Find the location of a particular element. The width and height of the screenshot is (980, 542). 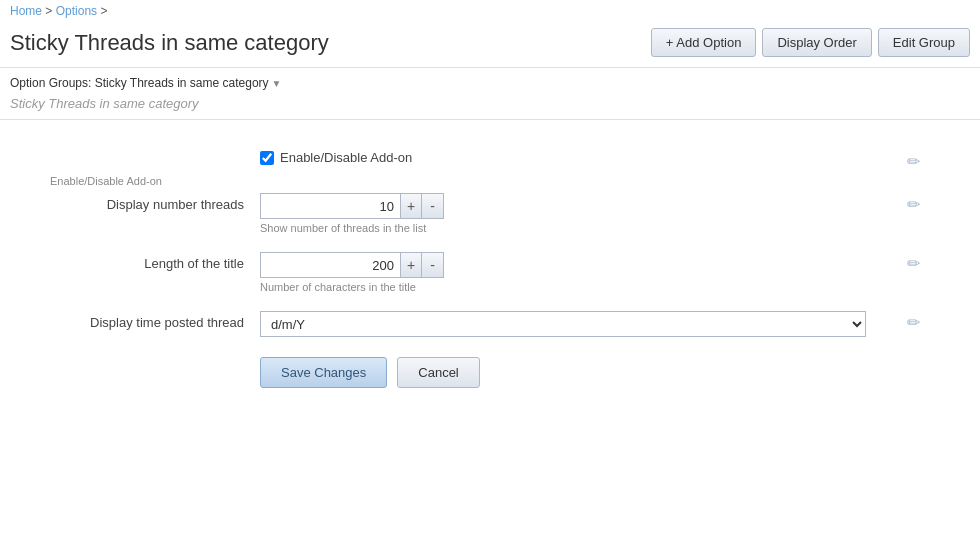

header-buttons: + Add Option Display Order Edit Group is located at coordinates (810, 42).